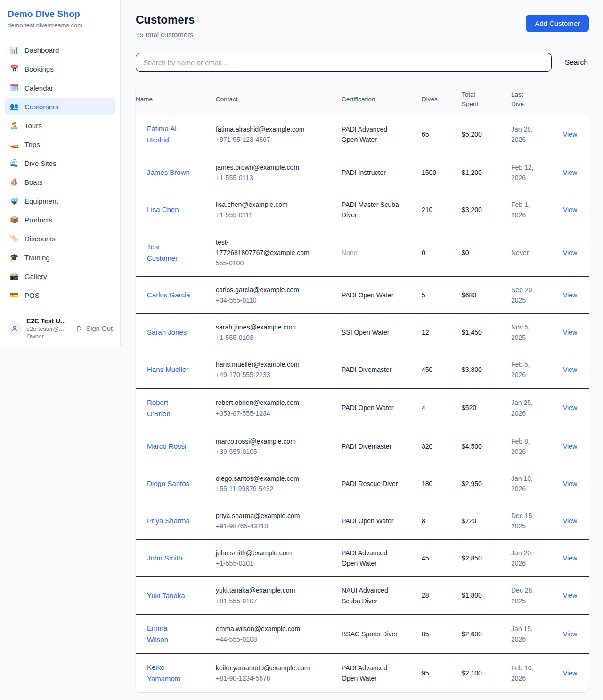  Describe the element at coordinates (528, 295) in the screenshot. I see `customer-last-dive: Sep 20, 2025` at that location.